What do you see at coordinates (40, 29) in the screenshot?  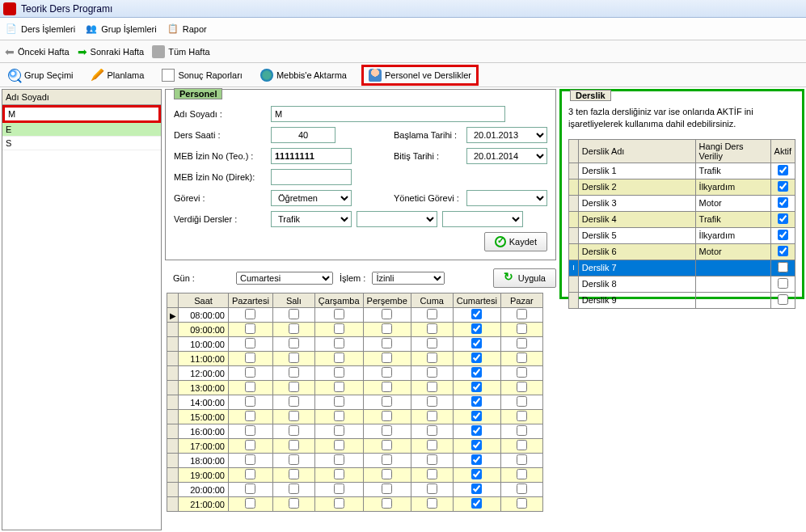 I see `menu-ders-islemleri: 📄 Ders İşlemleri` at bounding box center [40, 29].